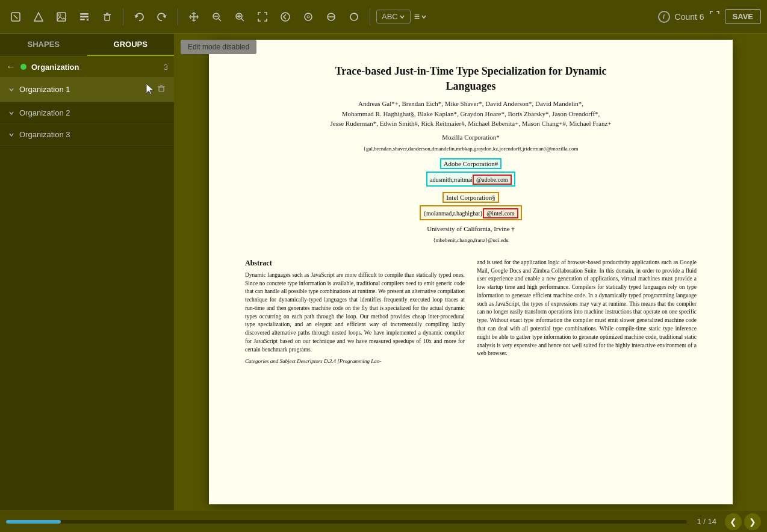 Image resolution: width=767 pixels, height=532 pixels. What do you see at coordinates (131, 45) in the screenshot?
I see `tab-groups: GROUPS` at bounding box center [131, 45].